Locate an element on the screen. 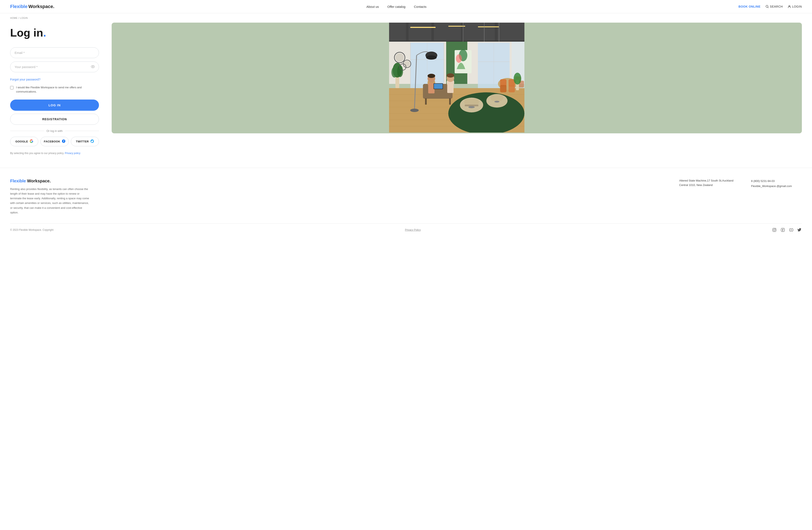  nav-offer-catalog: Offer catalog is located at coordinates (396, 7).